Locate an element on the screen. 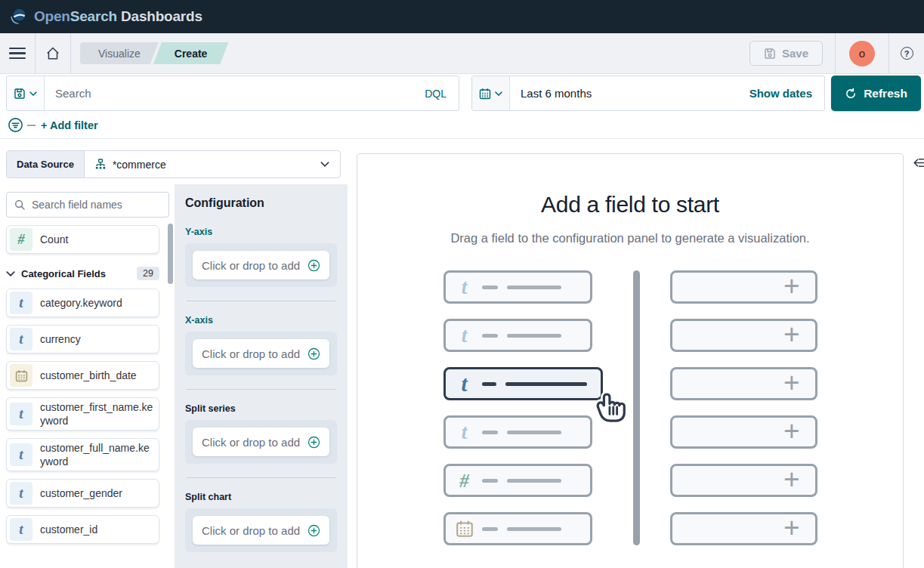  grab-hand-icon is located at coordinates (610, 408).